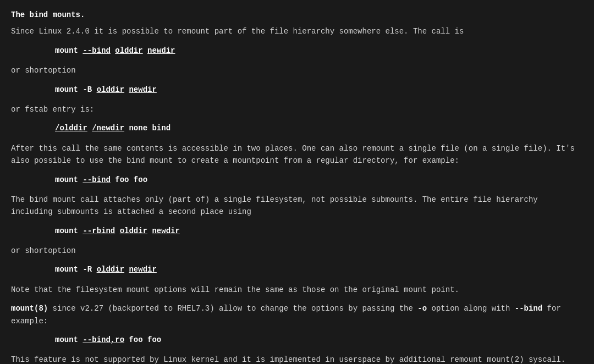 The image size is (594, 364). What do you see at coordinates (116, 51) in the screenshot?
I see `cmd-mount: mount --bind olddir newdir` at bounding box center [116, 51].